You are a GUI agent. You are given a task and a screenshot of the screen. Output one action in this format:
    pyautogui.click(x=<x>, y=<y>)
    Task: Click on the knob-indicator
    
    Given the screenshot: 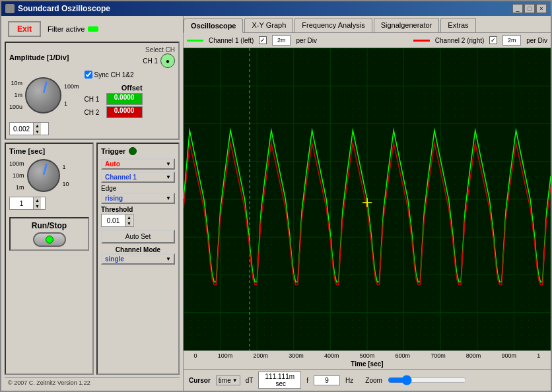 What is the action you would take?
    pyautogui.click(x=45, y=87)
    